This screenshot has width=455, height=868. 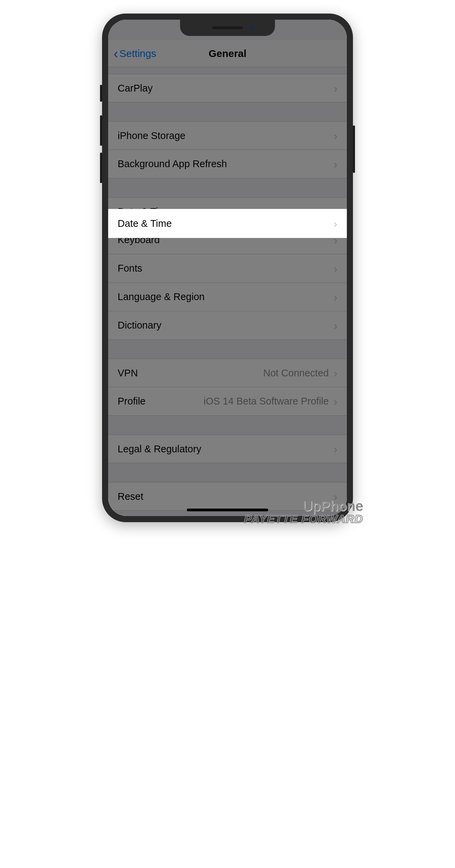 What do you see at coordinates (132, 401) in the screenshot?
I see `row-label: Profile` at bounding box center [132, 401].